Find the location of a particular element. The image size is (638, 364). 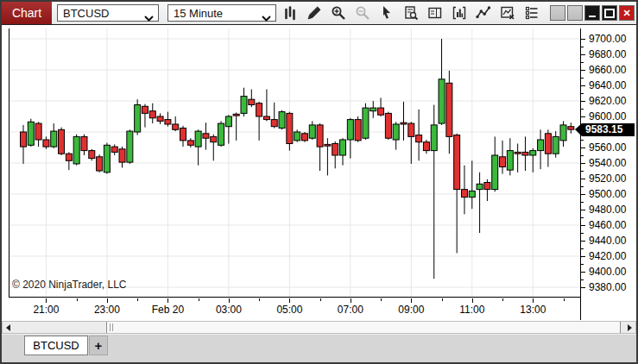

scrollbar-thumb is located at coordinates (363, 328).